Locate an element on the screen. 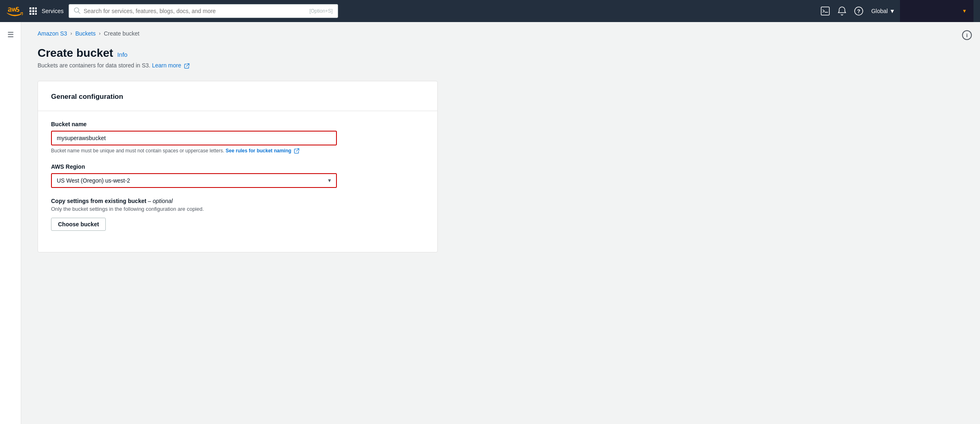  page-info-icon: i is located at coordinates (967, 35).